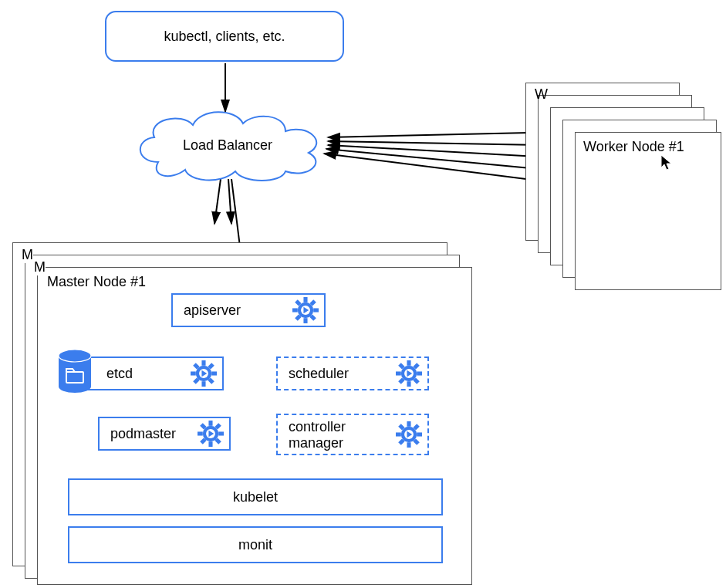  I want to click on kubelet-label: kubelet, so click(255, 497).